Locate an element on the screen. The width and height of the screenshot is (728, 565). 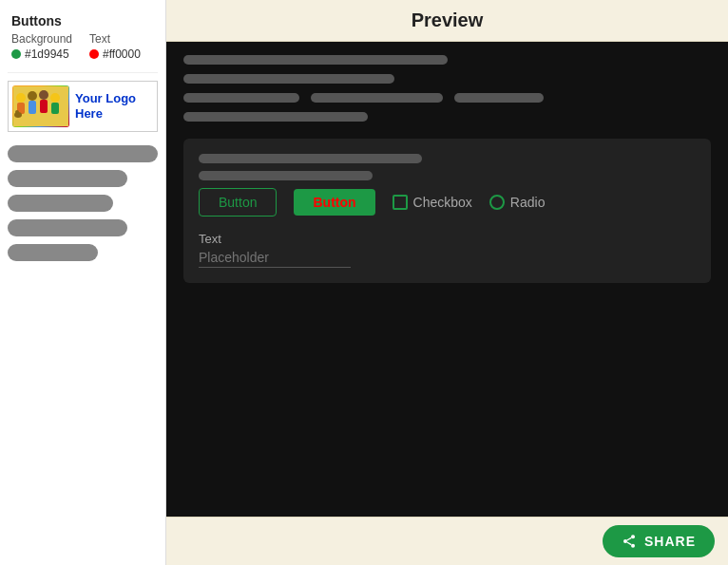
share-label: SHARE is located at coordinates (670, 541).